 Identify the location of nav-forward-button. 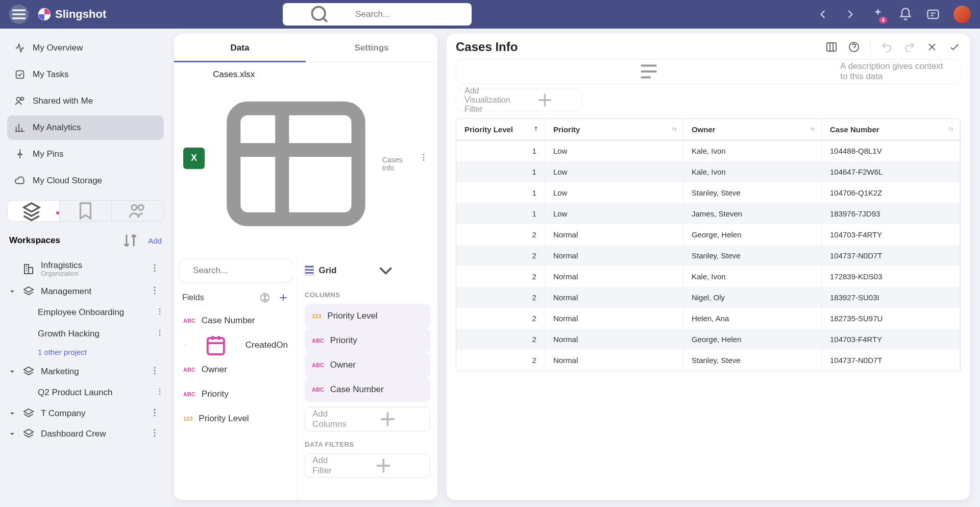
(850, 14).